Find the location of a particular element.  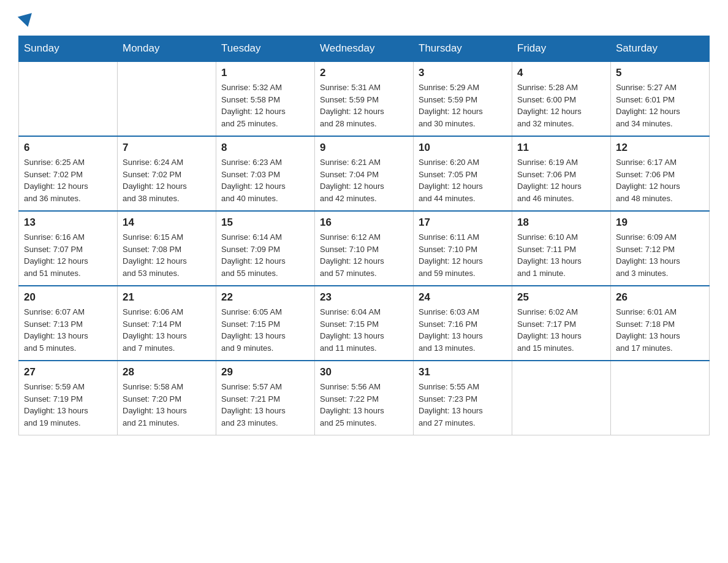

day-info: Sunrise: 6:05 AM Sunset: 7:15 PM Dayligh… is located at coordinates (265, 330).